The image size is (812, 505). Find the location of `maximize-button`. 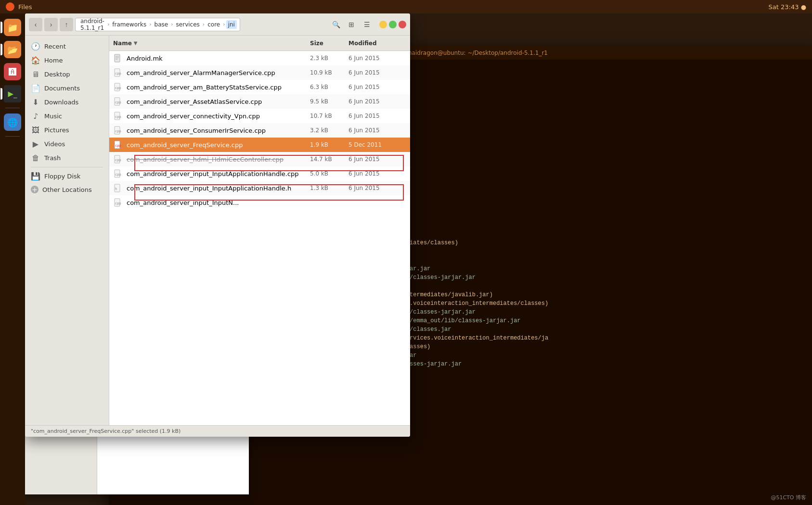

maximize-button is located at coordinates (393, 25).